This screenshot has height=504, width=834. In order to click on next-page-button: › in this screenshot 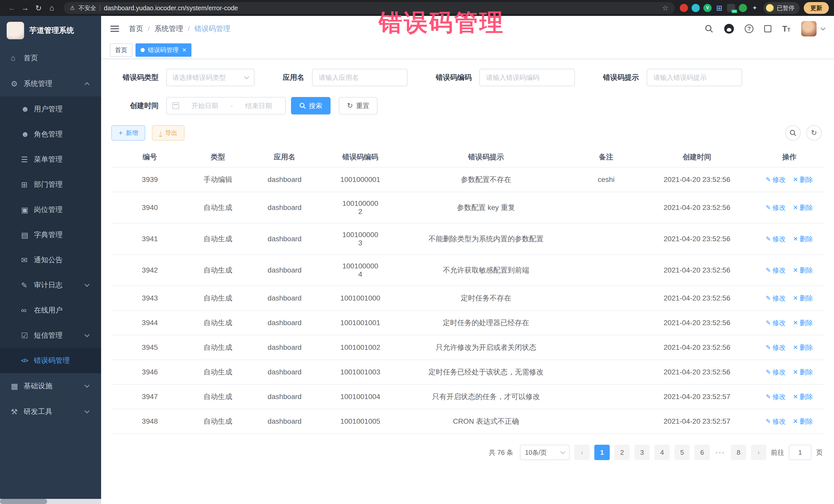, I will do `click(759, 452)`.